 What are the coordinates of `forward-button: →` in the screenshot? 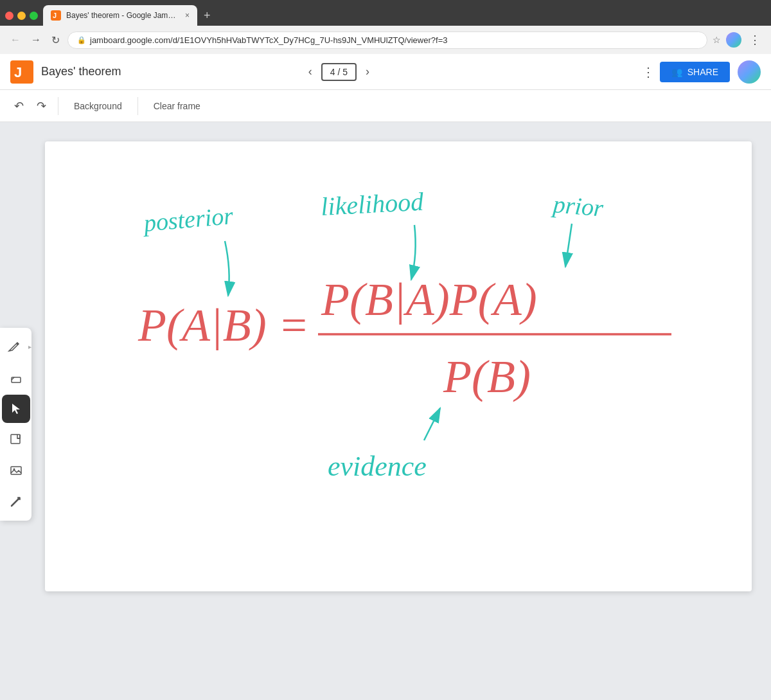 It's located at (36, 40).